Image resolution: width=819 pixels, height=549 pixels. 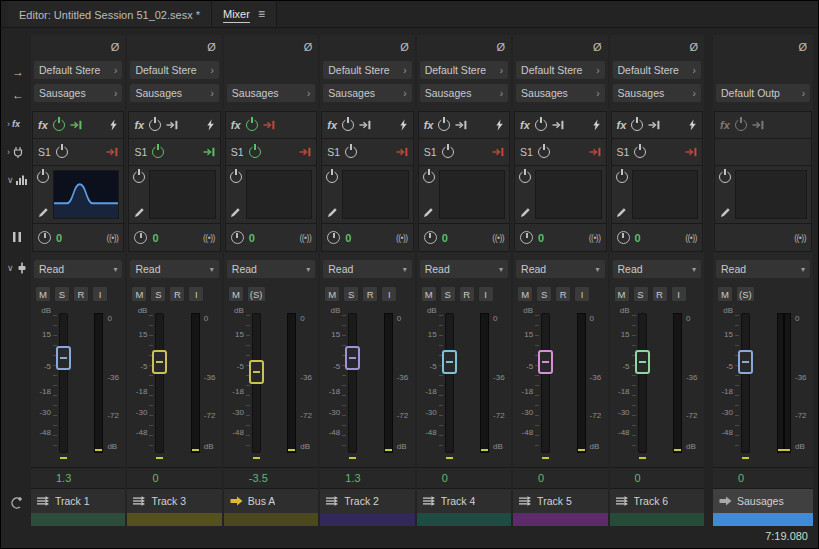 I want to click on volume-value: 1.3, so click(x=64, y=478).